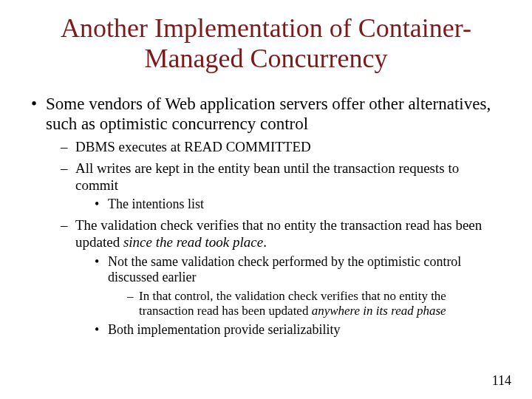 This screenshot has width=532, height=399. What do you see at coordinates (194, 146) in the screenshot?
I see `sub-text: DBMS executes at READ COMMITTED` at bounding box center [194, 146].